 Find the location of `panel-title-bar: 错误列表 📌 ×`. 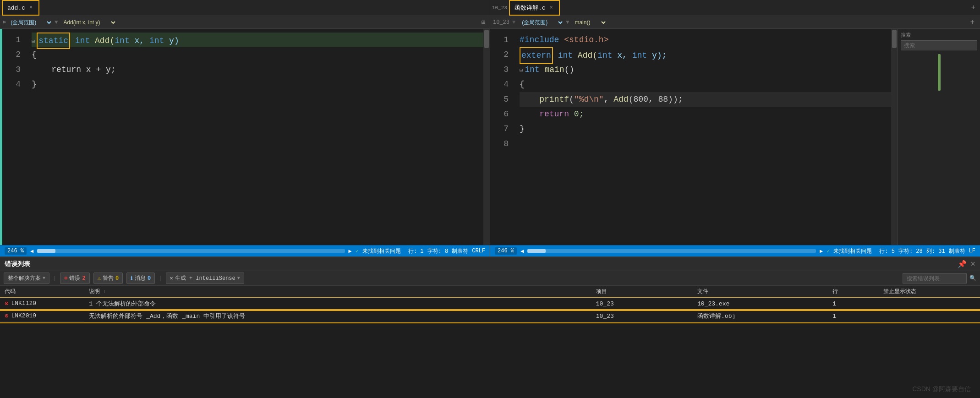

panel-title-bar: 错误列表 📌 × is located at coordinates (490, 264).